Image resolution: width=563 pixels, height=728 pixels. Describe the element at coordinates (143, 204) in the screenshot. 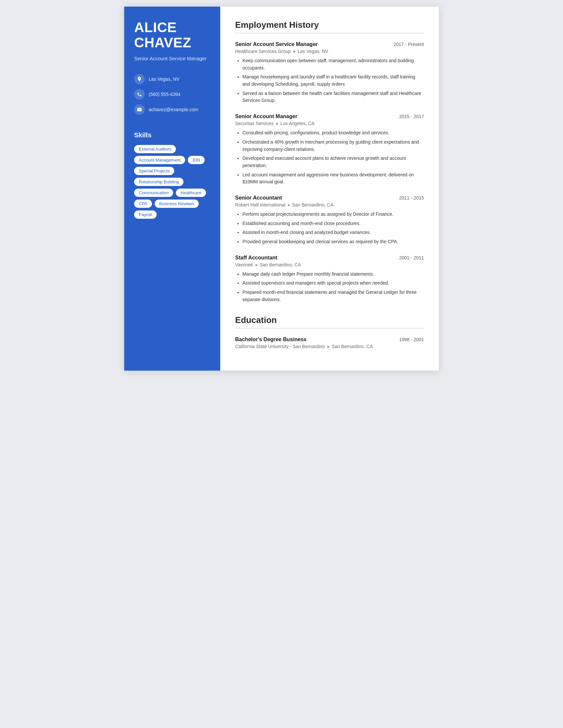

I see `skill-tag: CPA` at that location.